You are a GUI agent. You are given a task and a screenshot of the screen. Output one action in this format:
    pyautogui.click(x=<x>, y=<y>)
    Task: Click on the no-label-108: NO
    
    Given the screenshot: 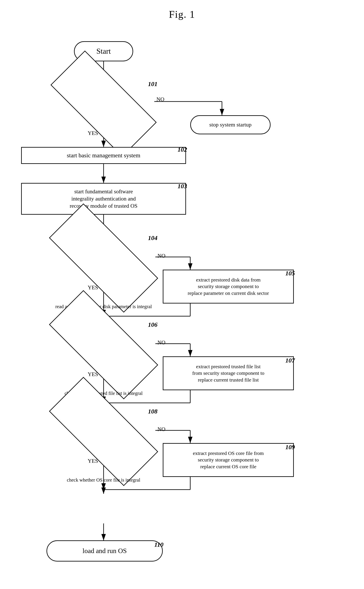 What is the action you would take?
    pyautogui.click(x=162, y=429)
    